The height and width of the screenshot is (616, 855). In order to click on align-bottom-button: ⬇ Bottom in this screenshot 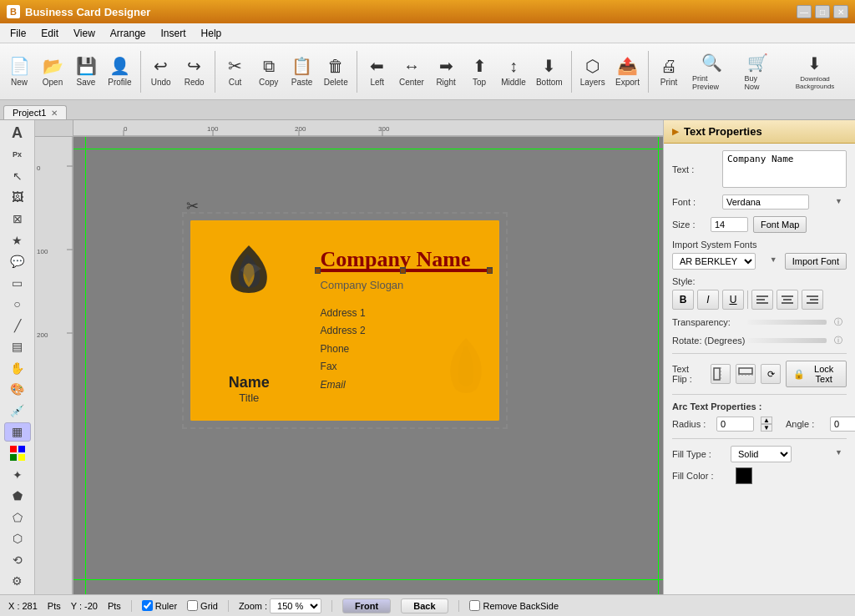, I will do `click(549, 72)`.